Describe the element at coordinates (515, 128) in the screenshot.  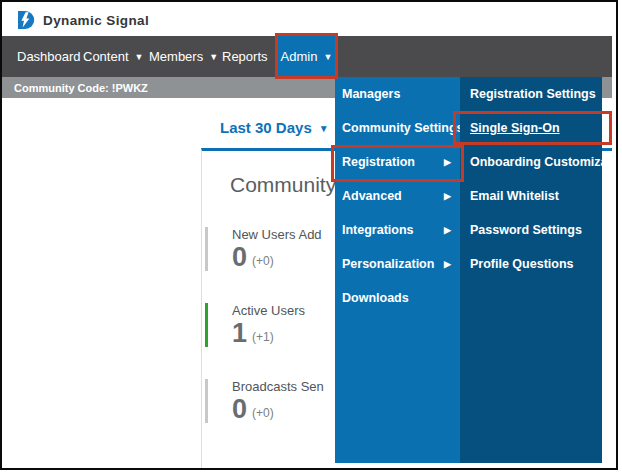
I see `menu-label: Single Sign-On` at that location.